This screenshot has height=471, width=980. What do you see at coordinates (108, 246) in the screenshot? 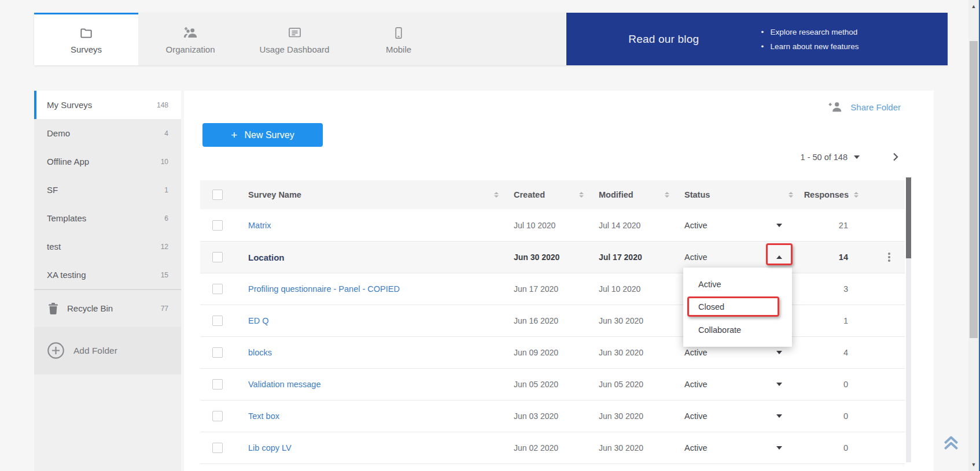
I see `sidebar-item-test: test12` at bounding box center [108, 246].